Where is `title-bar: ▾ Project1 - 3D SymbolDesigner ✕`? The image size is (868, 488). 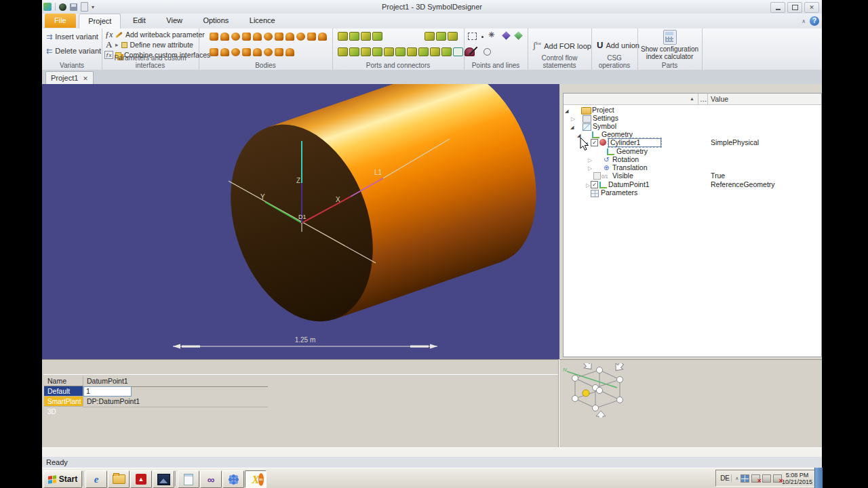
title-bar: ▾ Project1 - 3D SymbolDesigner ✕ is located at coordinates (432, 7).